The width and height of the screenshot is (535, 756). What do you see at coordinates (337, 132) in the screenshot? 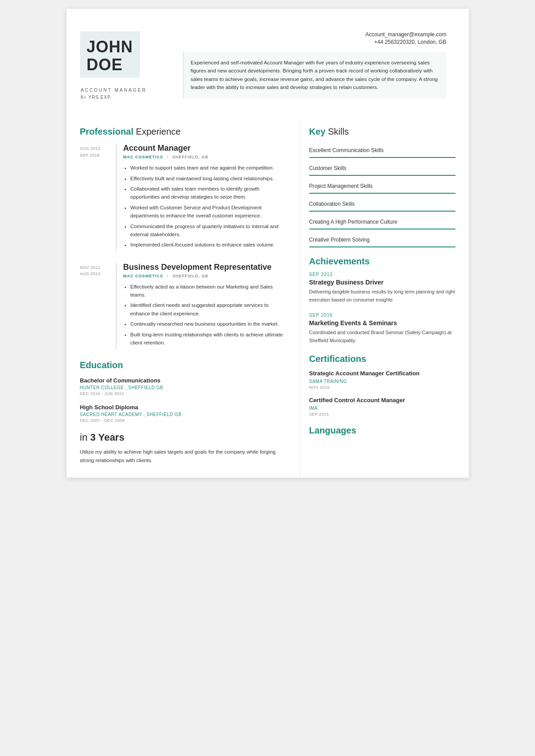
I see `skills-light: Skills` at bounding box center [337, 132].